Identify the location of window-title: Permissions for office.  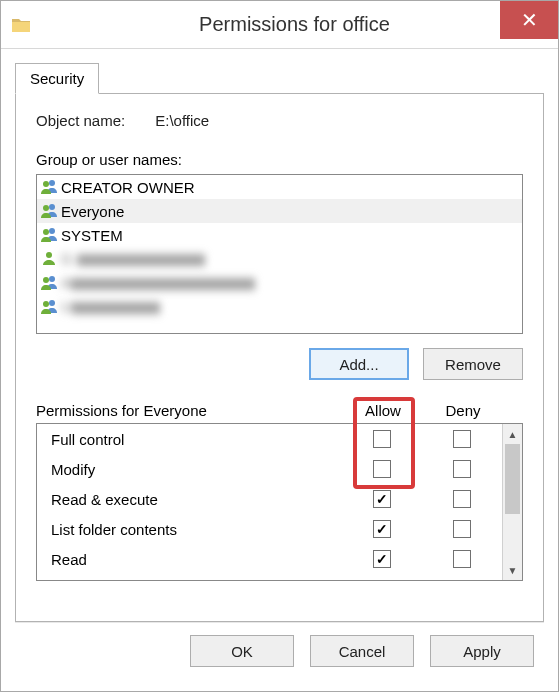
(294, 24).